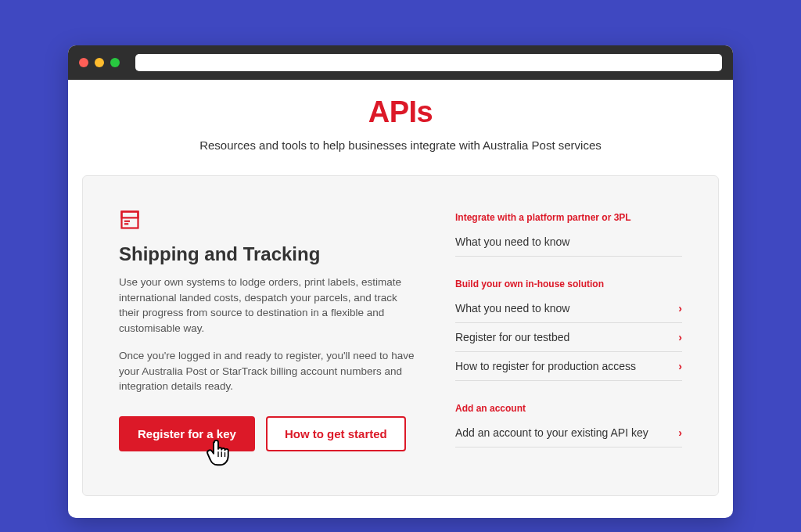 The height and width of the screenshot is (532, 801). Describe the element at coordinates (336, 433) in the screenshot. I see `how-to-get-started-button: How to get started` at that location.